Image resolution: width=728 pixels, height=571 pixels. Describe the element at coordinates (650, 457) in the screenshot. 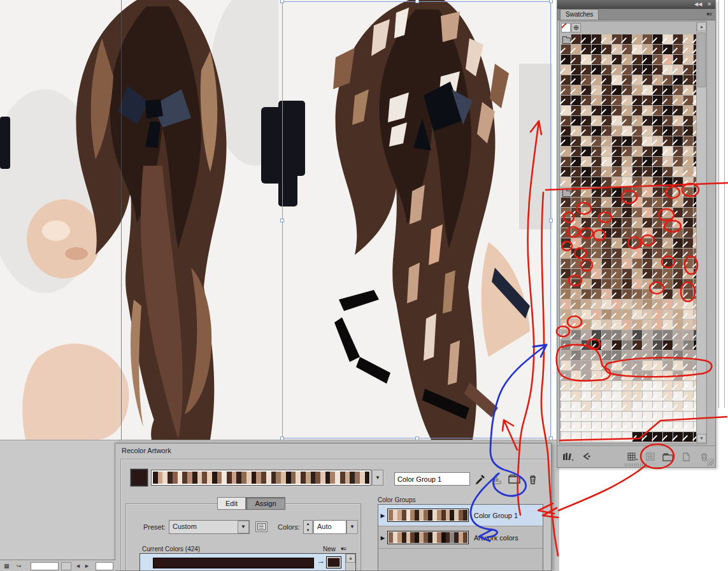

I see `list-view-icon` at that location.